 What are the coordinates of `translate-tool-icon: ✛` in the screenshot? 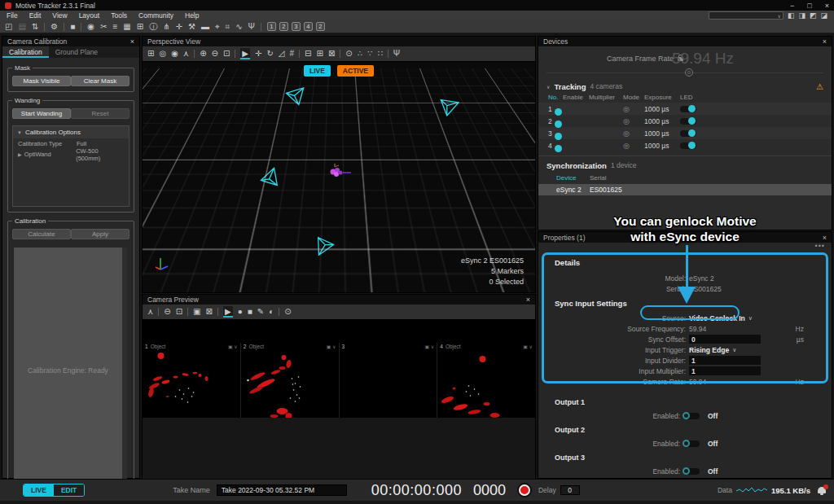 It's located at (258, 54).